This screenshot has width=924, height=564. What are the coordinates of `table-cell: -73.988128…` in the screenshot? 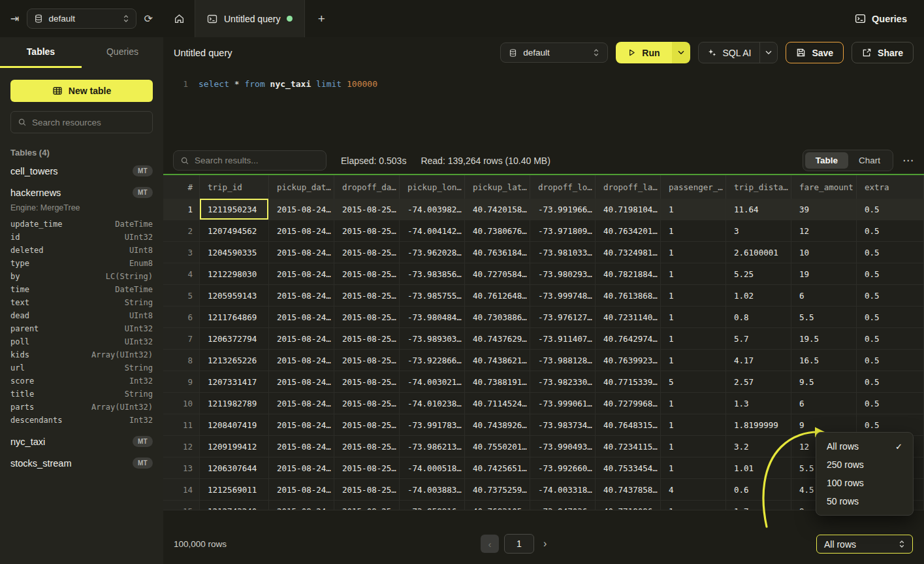 It's located at (563, 360).